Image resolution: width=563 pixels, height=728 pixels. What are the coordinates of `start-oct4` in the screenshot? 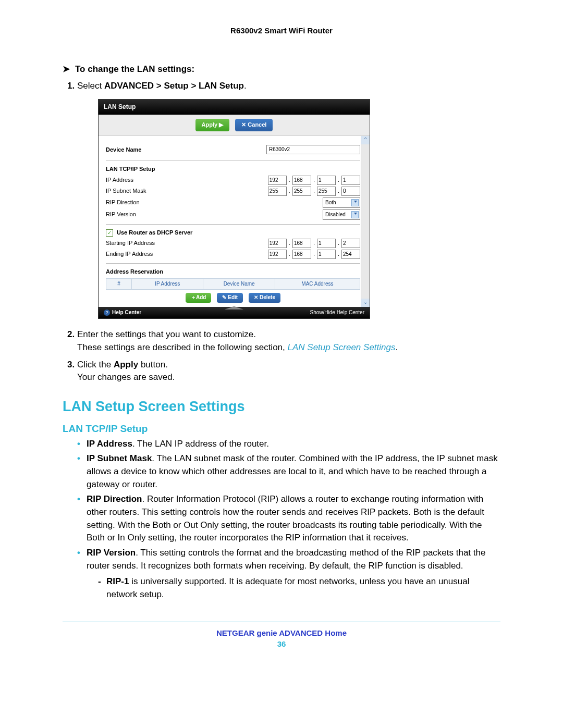 It's located at (351, 243).